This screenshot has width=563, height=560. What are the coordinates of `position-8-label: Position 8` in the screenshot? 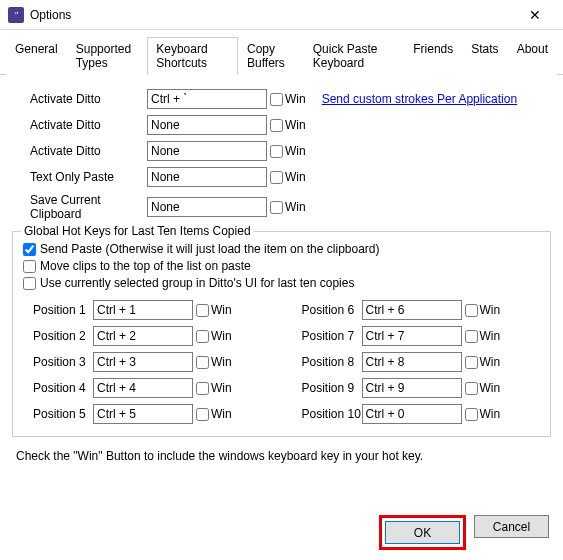 It's located at (327, 362).